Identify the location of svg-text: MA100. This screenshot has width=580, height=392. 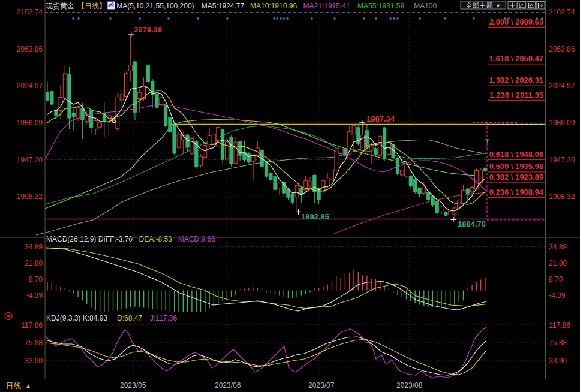
(425, 6).